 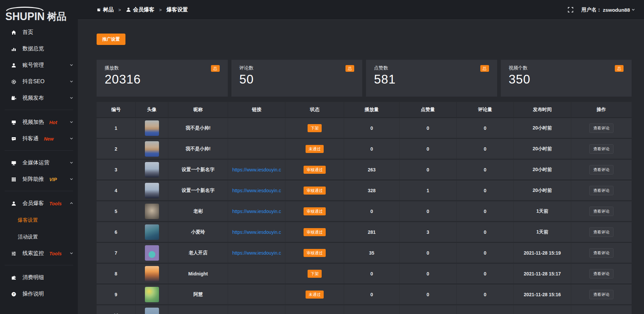 I want to click on stat-card-视频个数: 视频个数350总, so click(x=566, y=78).